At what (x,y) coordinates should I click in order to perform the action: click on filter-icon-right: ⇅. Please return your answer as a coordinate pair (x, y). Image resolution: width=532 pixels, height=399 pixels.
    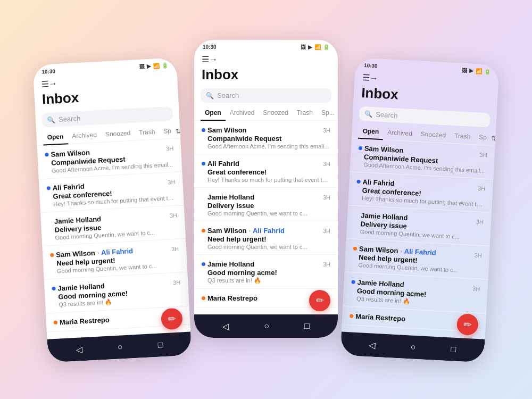
    Looking at the image, I should click on (494, 138).